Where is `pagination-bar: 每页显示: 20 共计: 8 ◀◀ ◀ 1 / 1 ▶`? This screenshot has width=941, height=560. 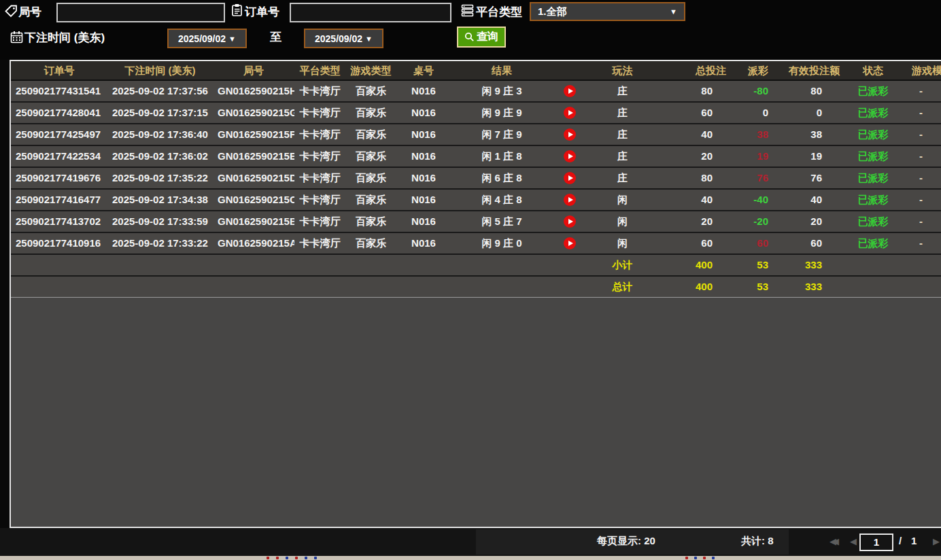
pagination-bar: 每页显示: 20 共计: 8 ◀◀ ◀ 1 / 1 ▶ is located at coordinates (470, 542).